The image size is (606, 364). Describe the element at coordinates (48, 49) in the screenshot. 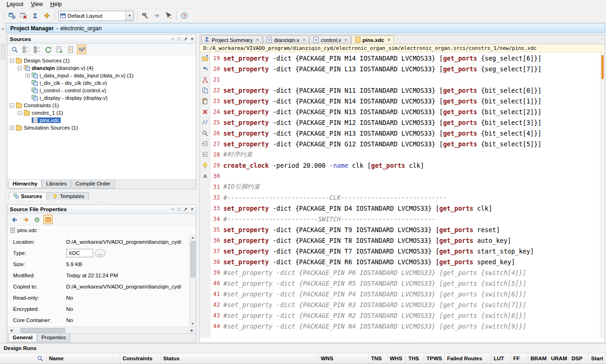

I see `refresh-icon` at that location.